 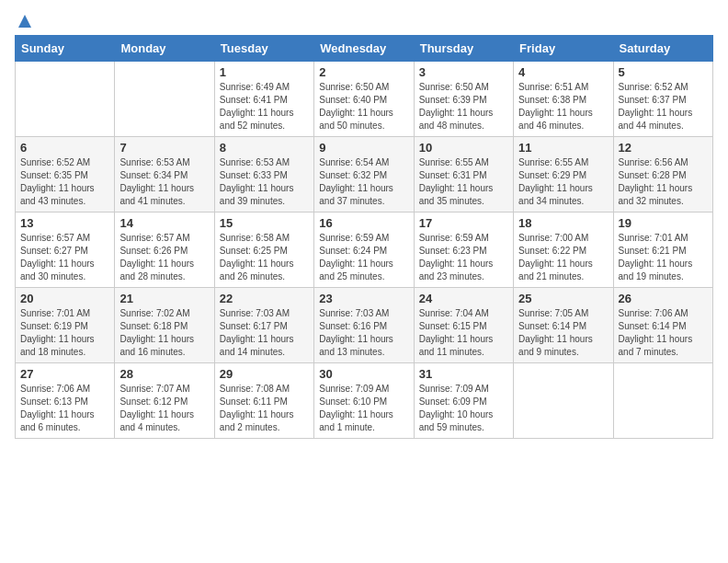 What do you see at coordinates (364, 99) in the screenshot?
I see `week-row-0: 1Sunrise: 6:49 AM Sunset: 6:41 PM Daylig…` at bounding box center [364, 99].